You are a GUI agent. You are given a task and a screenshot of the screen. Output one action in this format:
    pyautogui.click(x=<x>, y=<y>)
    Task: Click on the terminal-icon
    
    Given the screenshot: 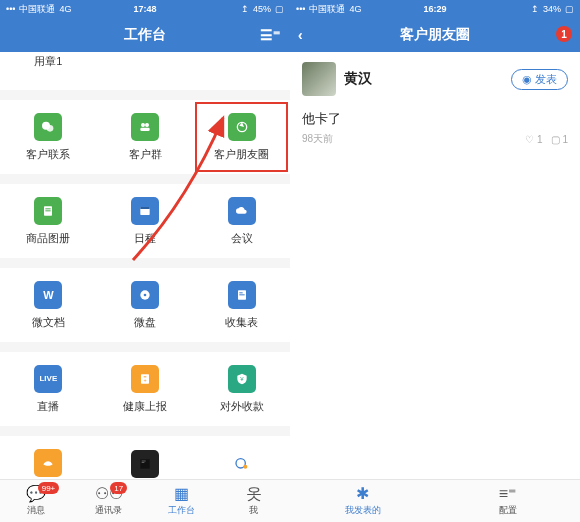 What is the action you would take?
    pyautogui.click(x=145, y=464)
    